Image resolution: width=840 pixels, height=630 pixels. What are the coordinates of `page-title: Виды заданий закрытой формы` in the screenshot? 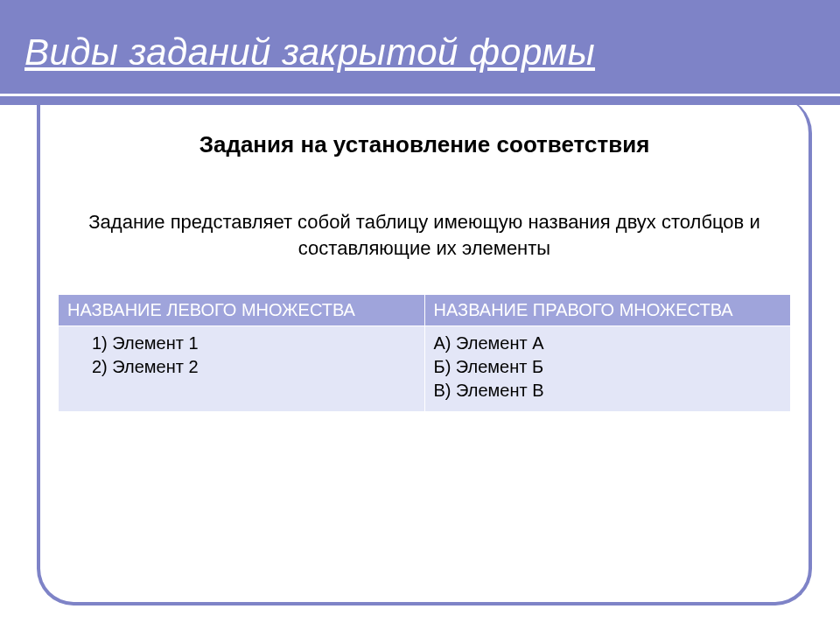 It's located at (310, 52).